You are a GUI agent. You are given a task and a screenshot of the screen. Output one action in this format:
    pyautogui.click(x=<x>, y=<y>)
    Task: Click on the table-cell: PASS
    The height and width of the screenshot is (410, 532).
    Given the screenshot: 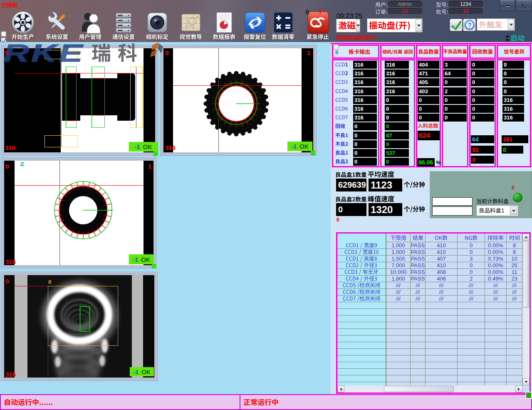 What is the action you would take?
    pyautogui.click(x=418, y=279)
    